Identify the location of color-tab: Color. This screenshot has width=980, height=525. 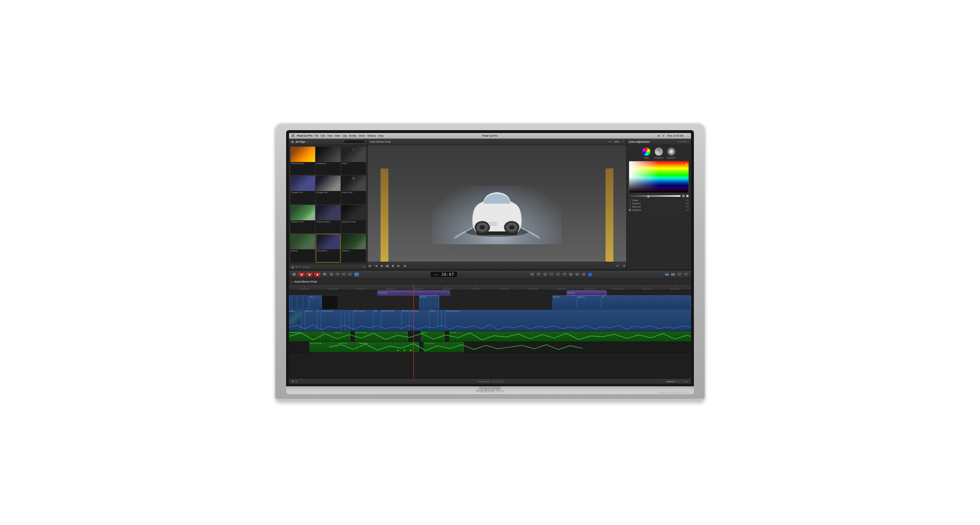
(646, 153).